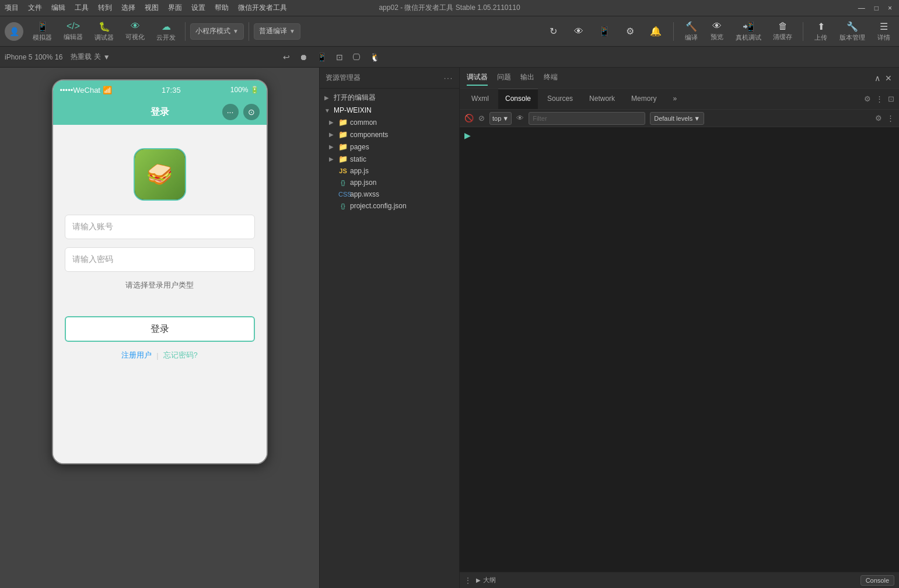 This screenshot has height=588, width=899. I want to click on minimize-button: —, so click(862, 8).